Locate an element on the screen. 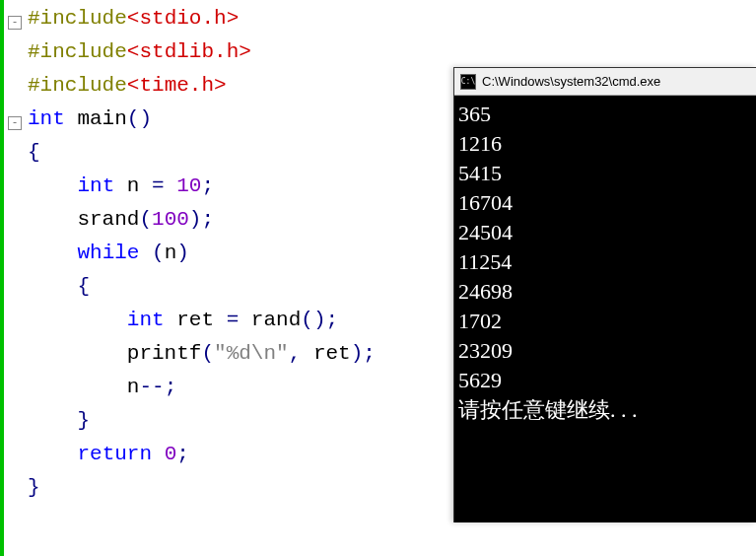  code-line: #include<time.h> is located at coordinates (201, 86).